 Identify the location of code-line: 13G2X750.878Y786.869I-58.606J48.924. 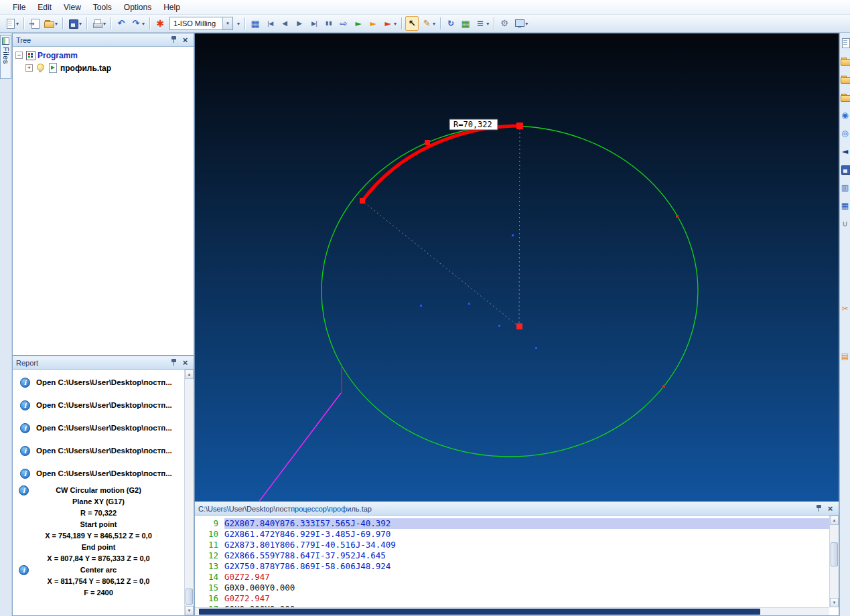
(512, 566).